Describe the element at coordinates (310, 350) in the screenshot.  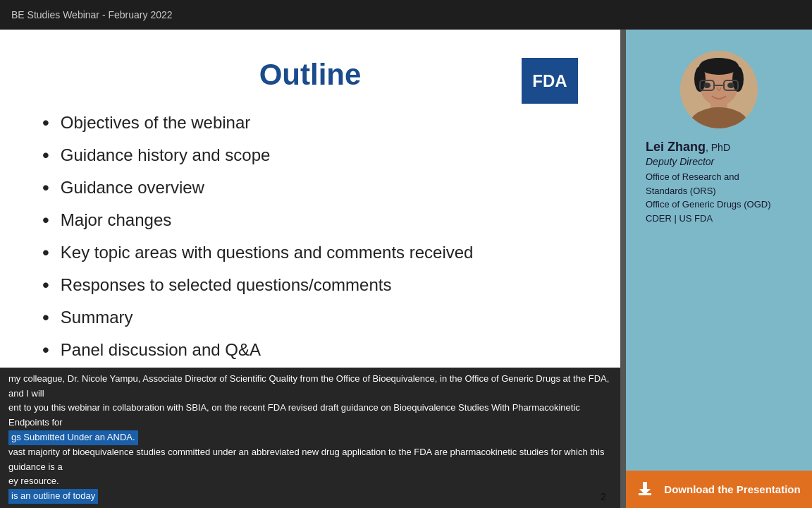
I see `list-item: Panel discussion and Q&A` at that location.